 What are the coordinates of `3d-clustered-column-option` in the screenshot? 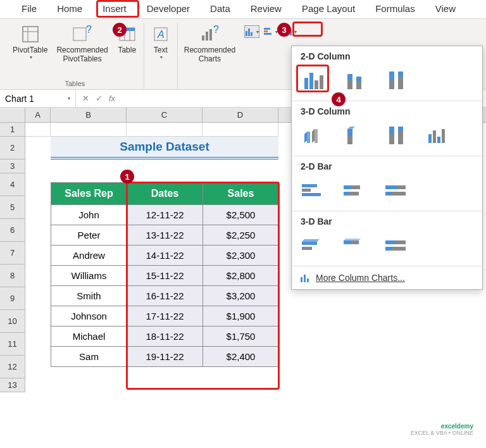 It's located at (315, 135).